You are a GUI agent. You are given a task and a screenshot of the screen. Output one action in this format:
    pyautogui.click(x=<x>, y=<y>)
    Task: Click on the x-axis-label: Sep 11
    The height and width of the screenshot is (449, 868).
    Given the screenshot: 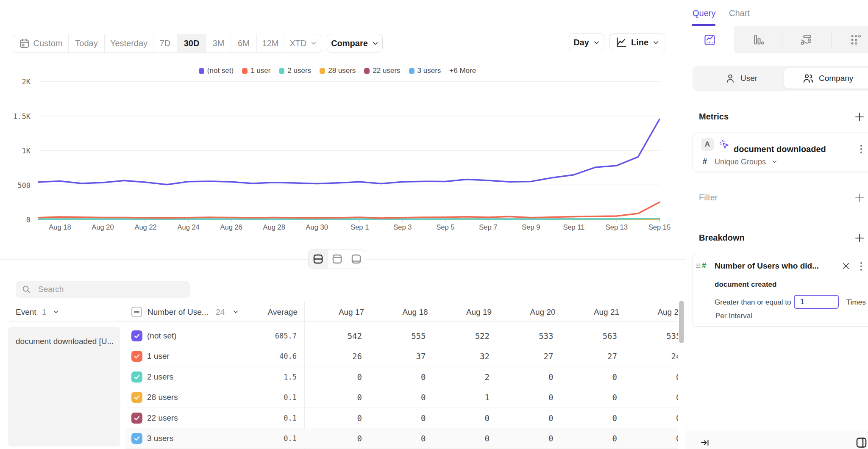 What is the action you would take?
    pyautogui.click(x=574, y=227)
    